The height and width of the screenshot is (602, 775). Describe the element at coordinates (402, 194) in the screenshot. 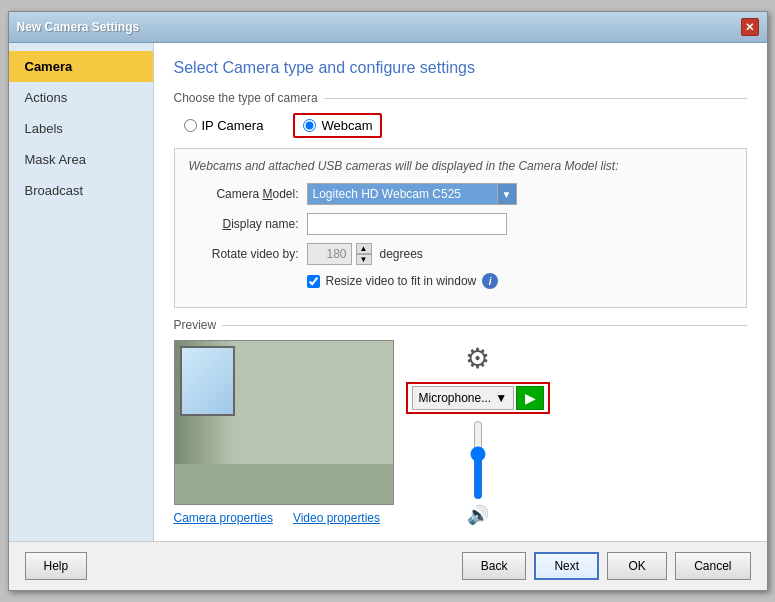

I see `camera-model-value: Logitech HD Webcam C525` at that location.